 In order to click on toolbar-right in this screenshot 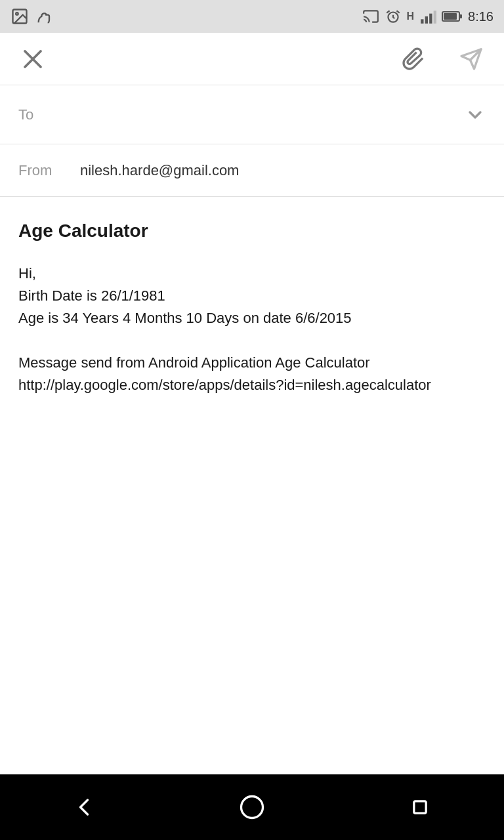, I will do `click(442, 59)`.